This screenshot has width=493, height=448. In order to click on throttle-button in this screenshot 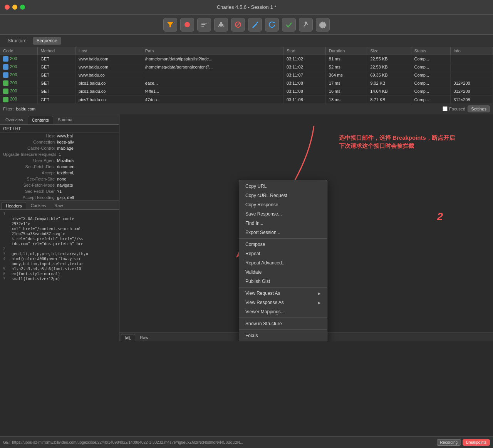, I will do `click(204, 25)`.